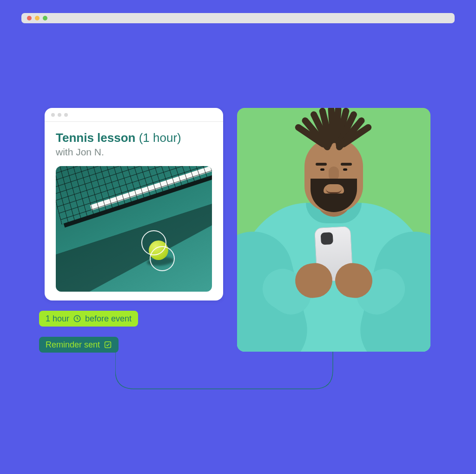 The image size is (476, 474). I want to click on window-minimize-icon, so click(37, 18).